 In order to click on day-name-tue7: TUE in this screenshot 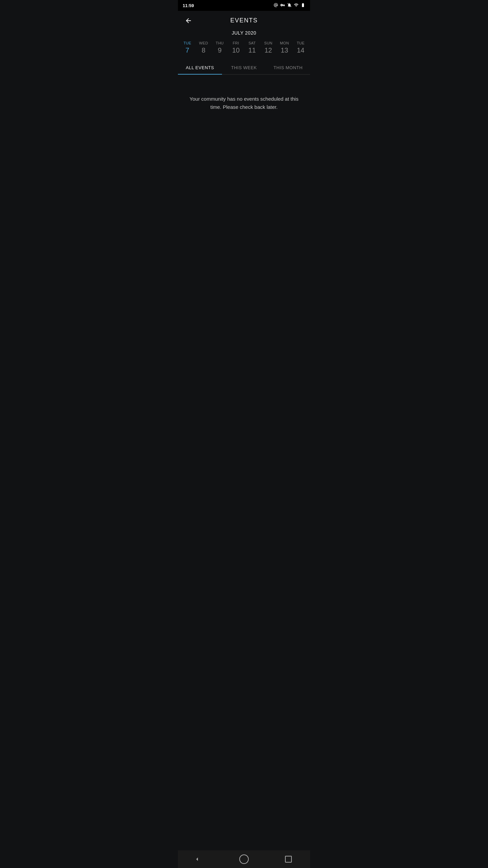, I will do `click(187, 43)`.